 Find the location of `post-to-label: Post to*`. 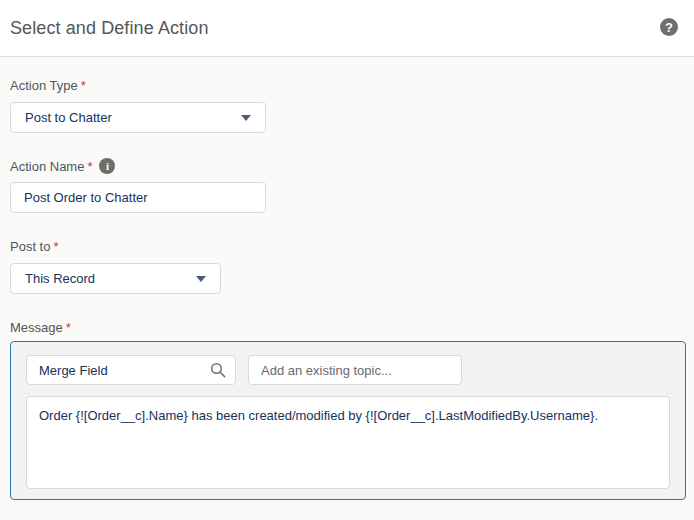

post-to-label: Post to* is located at coordinates (347, 246).